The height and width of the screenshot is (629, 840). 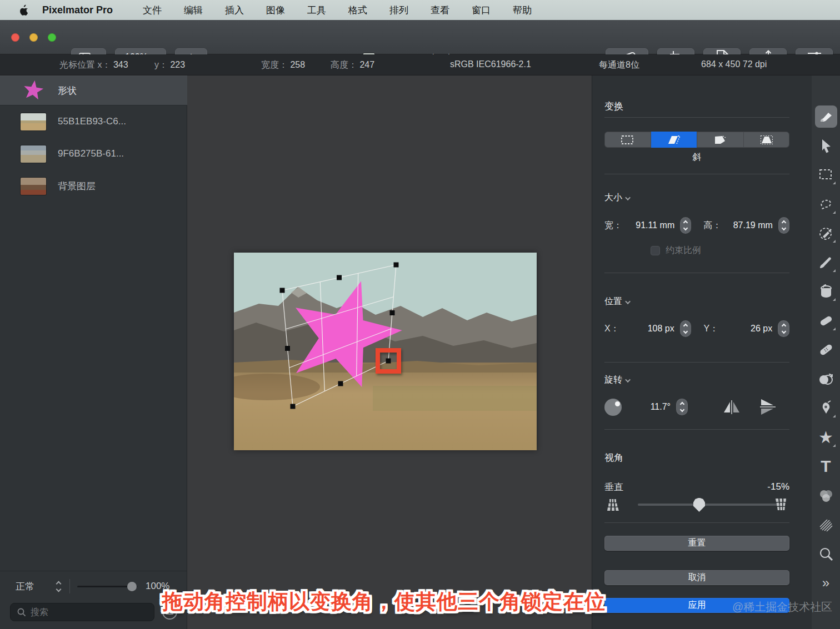 What do you see at coordinates (193, 10) in the screenshot?
I see `menu-edit: 编辑` at bounding box center [193, 10].